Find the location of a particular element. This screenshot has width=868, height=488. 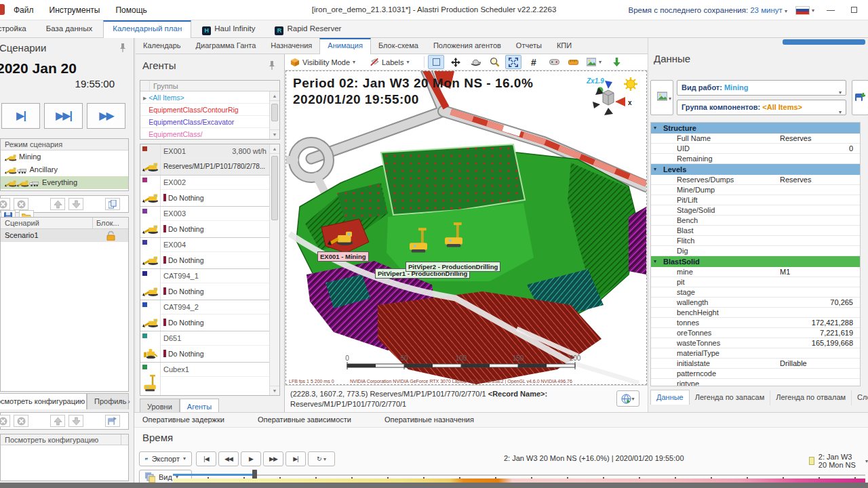

axis-gizmo: x Zx1.9 is located at coordinates (612, 96).